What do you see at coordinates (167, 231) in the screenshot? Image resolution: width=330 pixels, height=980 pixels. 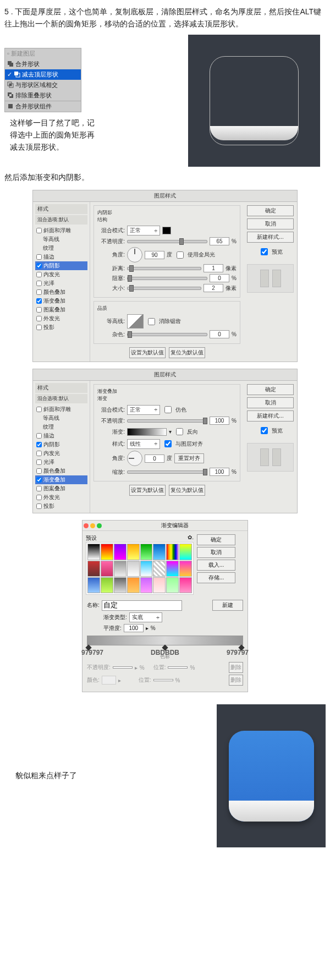 I see `shadow-color-swatch` at bounding box center [167, 231].